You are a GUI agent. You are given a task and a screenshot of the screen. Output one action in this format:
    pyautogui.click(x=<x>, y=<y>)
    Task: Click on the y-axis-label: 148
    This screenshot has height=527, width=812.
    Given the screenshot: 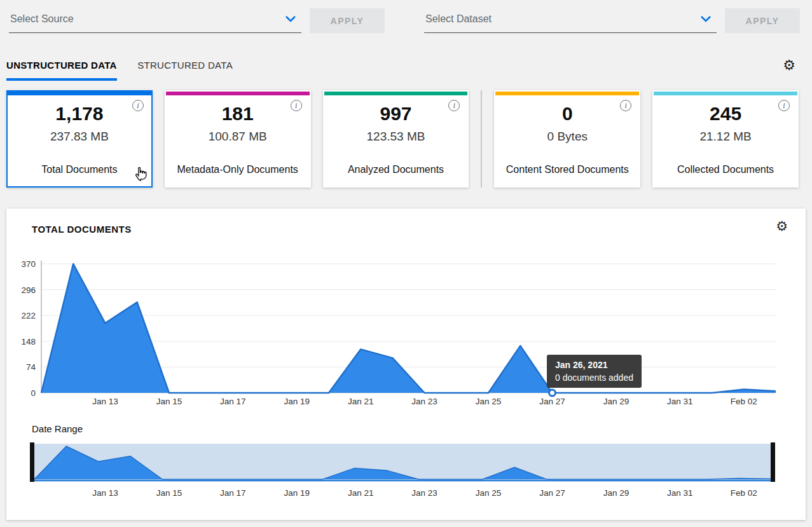 What is the action you would take?
    pyautogui.click(x=28, y=342)
    